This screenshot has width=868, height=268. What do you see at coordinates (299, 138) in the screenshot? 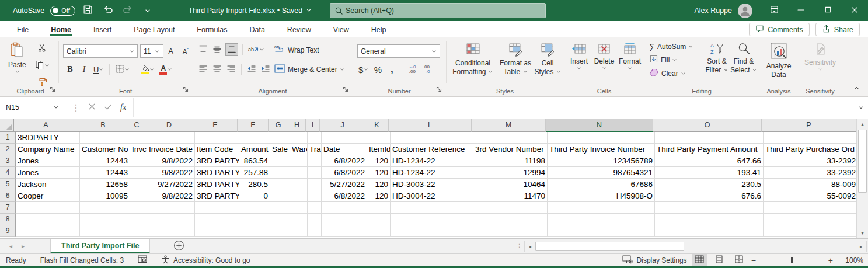
I see `cell-H1` at bounding box center [299, 138].